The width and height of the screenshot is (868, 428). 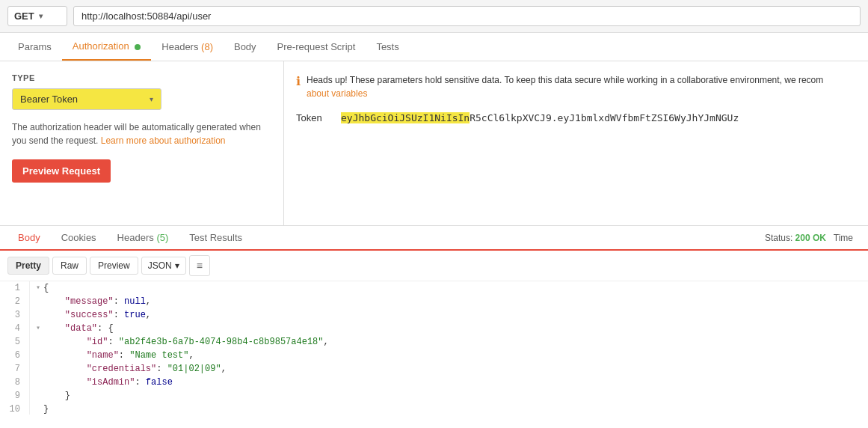 I want to click on token-row: Token eyJhbGciOiJSUzI1NiIsInR5cCl6lkpXVC…, so click(x=576, y=118).